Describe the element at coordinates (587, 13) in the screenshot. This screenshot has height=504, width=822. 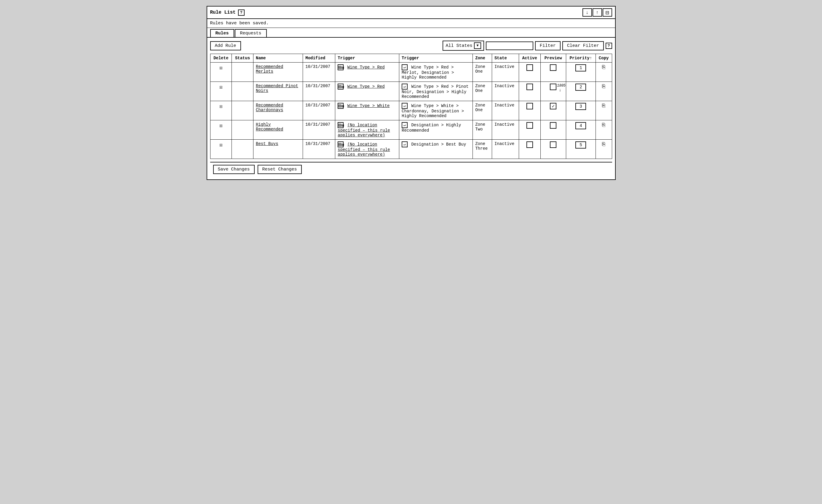
I see `scroll-down-button: ↓` at that location.